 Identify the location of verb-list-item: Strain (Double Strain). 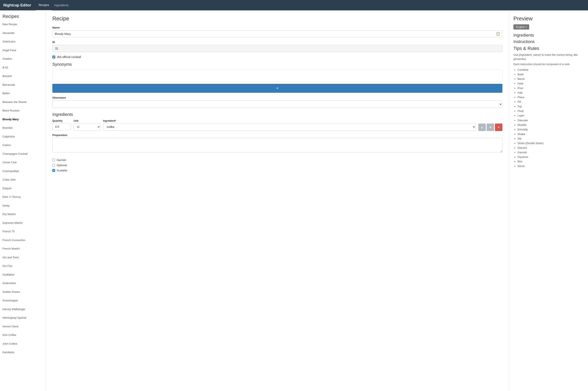
(551, 143).